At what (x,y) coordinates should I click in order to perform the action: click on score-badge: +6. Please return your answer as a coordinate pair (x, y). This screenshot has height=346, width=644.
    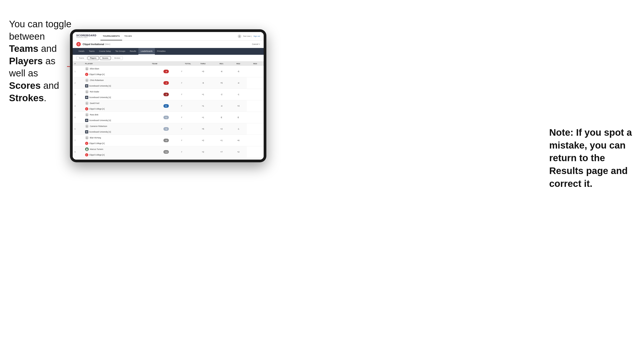
    Looking at the image, I should click on (166, 129).